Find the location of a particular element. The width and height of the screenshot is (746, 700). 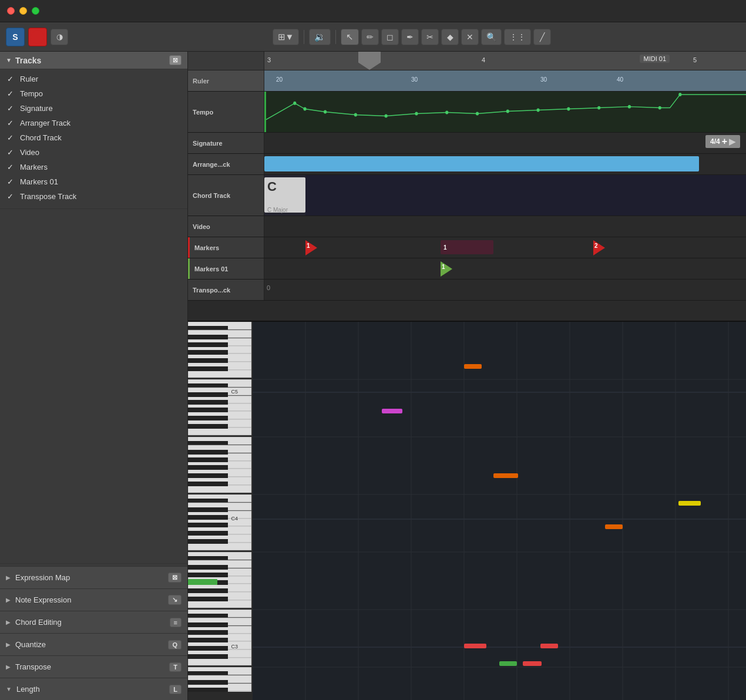

pencil-tool: ✏ is located at coordinates (370, 37).